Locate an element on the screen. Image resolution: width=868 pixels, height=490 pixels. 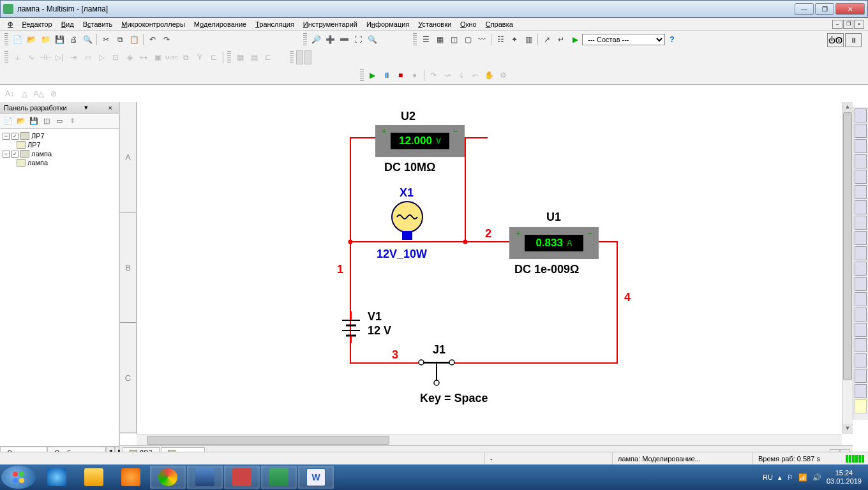
menu-view: Вид is located at coordinates (68, 24).